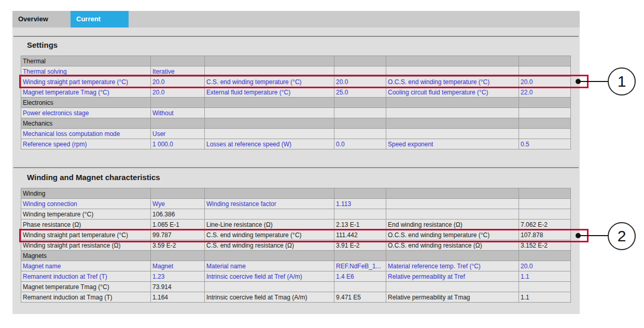 This screenshot has height=328, width=644. What do you see at coordinates (296, 277) in the screenshot?
I see `table-row: Remanent induction at Tref (T)1.23Intrin…` at bounding box center [296, 277].